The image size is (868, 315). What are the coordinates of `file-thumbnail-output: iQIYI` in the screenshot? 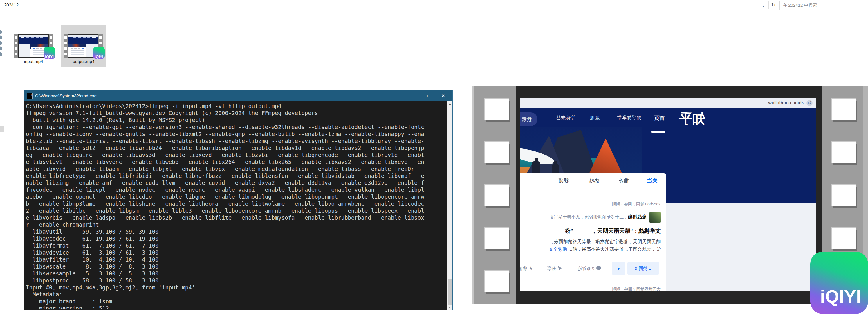 It's located at (83, 46).